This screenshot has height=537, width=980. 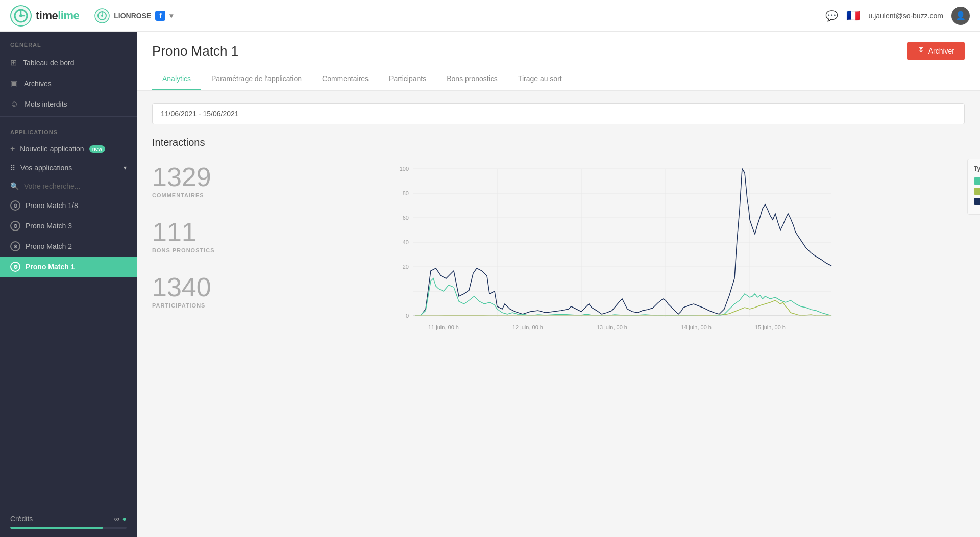 What do you see at coordinates (406, 267) in the screenshot?
I see `svg-text: 20` at bounding box center [406, 267].